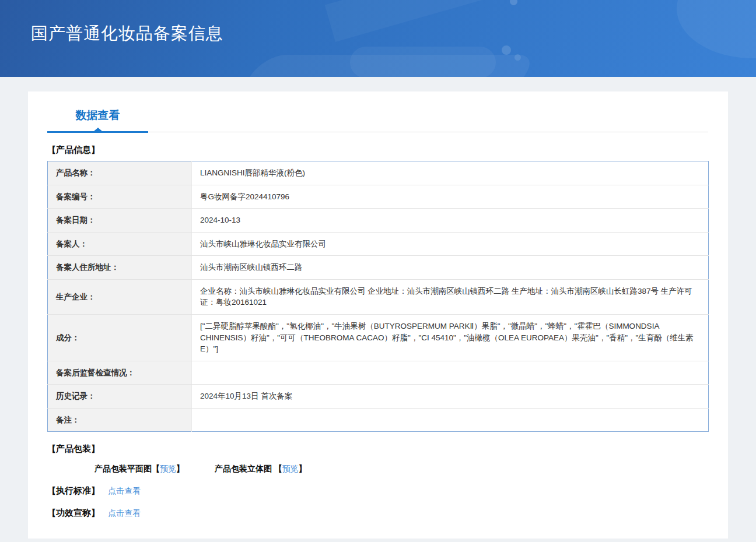 This screenshot has height=542, width=756. Describe the element at coordinates (378, 373) in the screenshot. I see `table-row: 备案后监督检查情况：` at that location.